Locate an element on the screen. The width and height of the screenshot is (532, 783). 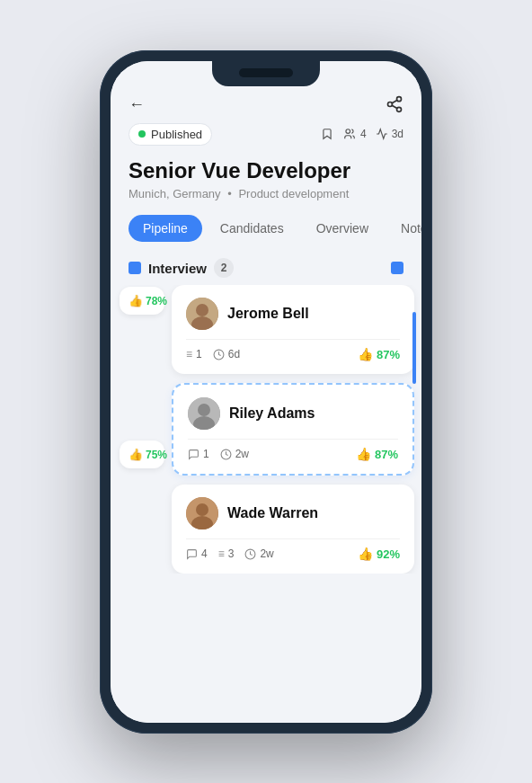
match-value-jerome: 87% is located at coordinates (388, 354).